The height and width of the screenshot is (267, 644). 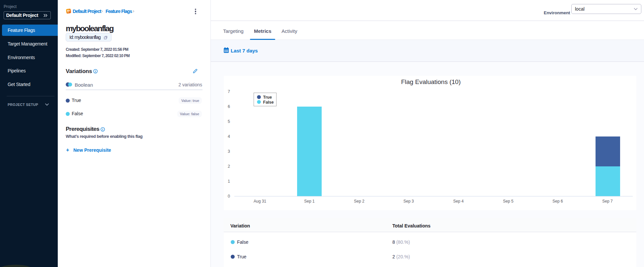 I want to click on svg-text: 1, so click(x=229, y=181).